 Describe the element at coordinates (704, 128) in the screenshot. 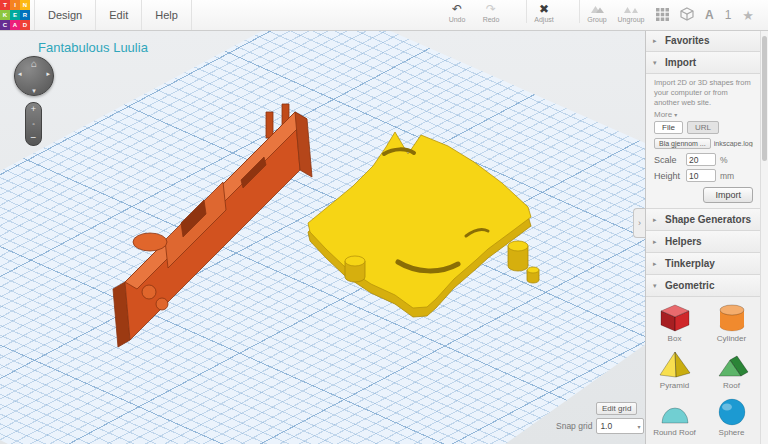

I see `import-tabs: File URL` at that location.